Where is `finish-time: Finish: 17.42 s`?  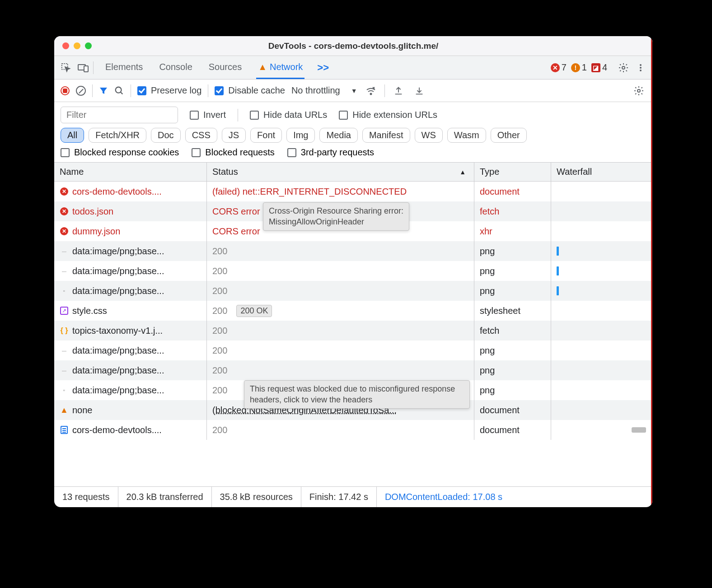 finish-time: Finish: 17.42 s is located at coordinates (339, 497).